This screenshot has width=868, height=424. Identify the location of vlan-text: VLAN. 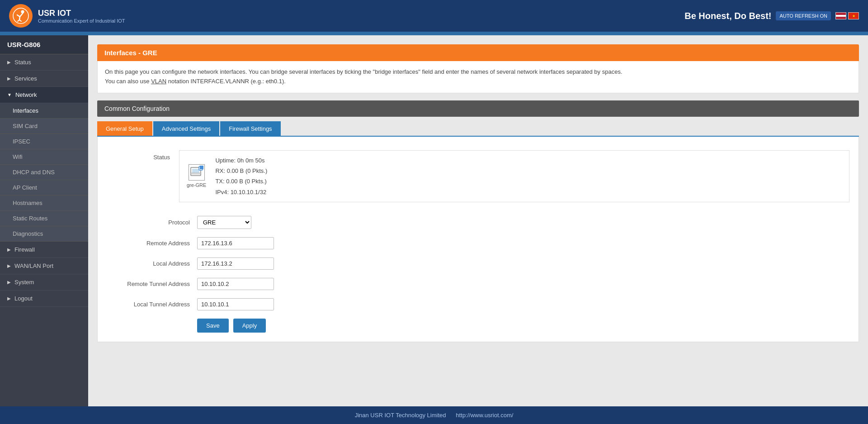
(159, 81).